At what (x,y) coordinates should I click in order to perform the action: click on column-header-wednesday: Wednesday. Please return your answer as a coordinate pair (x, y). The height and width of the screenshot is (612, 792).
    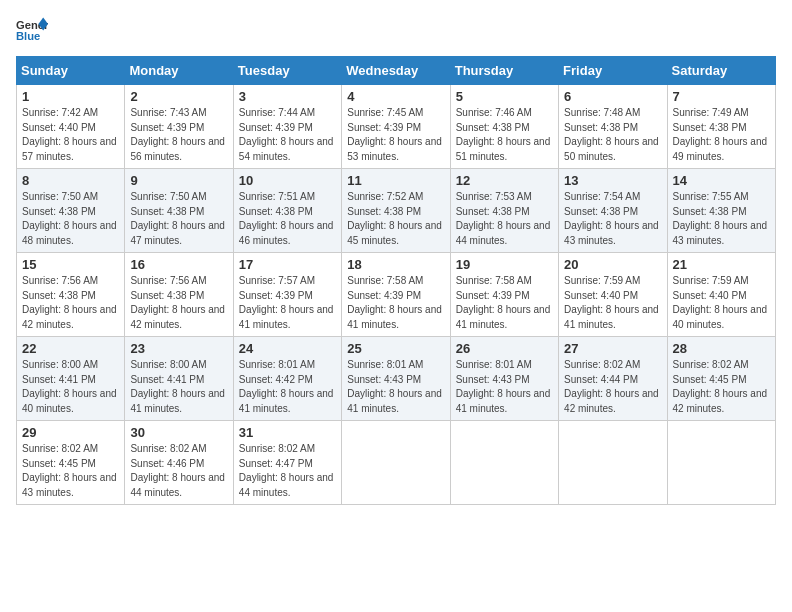
    Looking at the image, I should click on (396, 71).